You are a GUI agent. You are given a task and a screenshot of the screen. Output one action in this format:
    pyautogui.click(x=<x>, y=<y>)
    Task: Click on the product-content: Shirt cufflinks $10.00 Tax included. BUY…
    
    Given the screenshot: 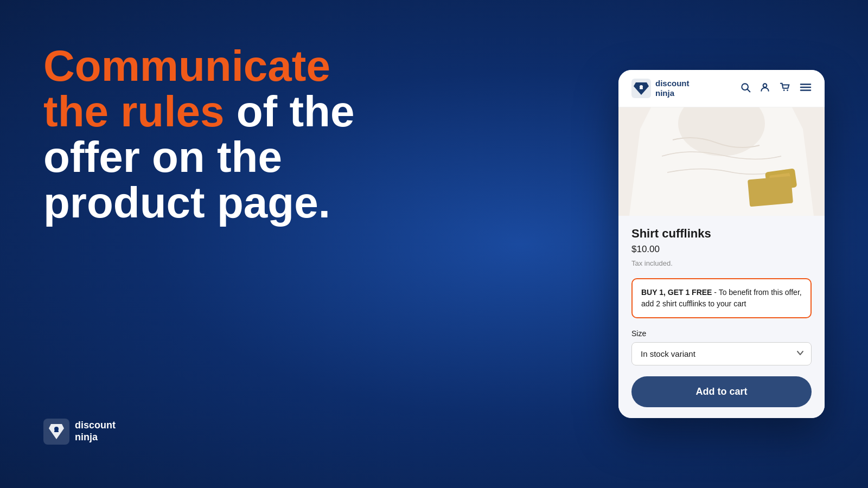 What is the action you would take?
    pyautogui.click(x=722, y=317)
    